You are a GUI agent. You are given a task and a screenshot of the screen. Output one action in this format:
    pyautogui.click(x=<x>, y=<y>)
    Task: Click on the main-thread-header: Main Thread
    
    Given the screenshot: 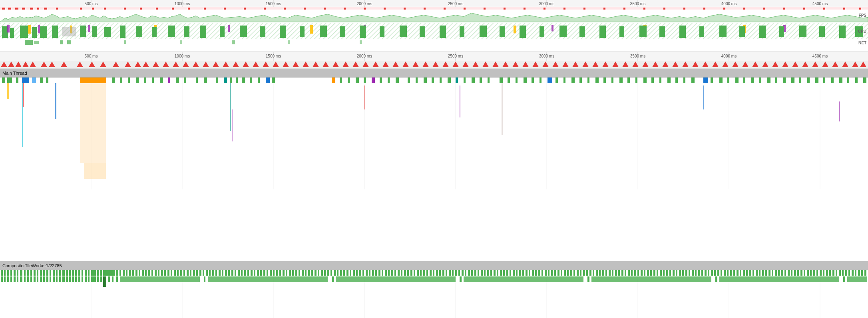 What is the action you would take?
    pyautogui.click(x=434, y=73)
    